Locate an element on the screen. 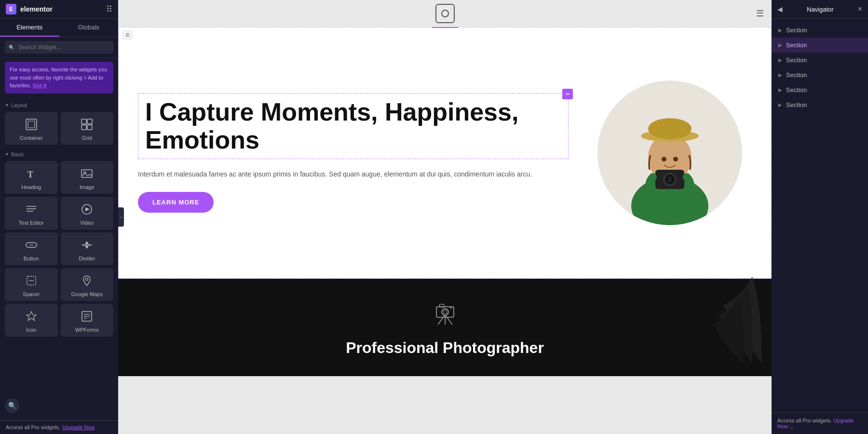 The width and height of the screenshot is (868, 434). widget-wpforms: WPForms is located at coordinates (87, 320).